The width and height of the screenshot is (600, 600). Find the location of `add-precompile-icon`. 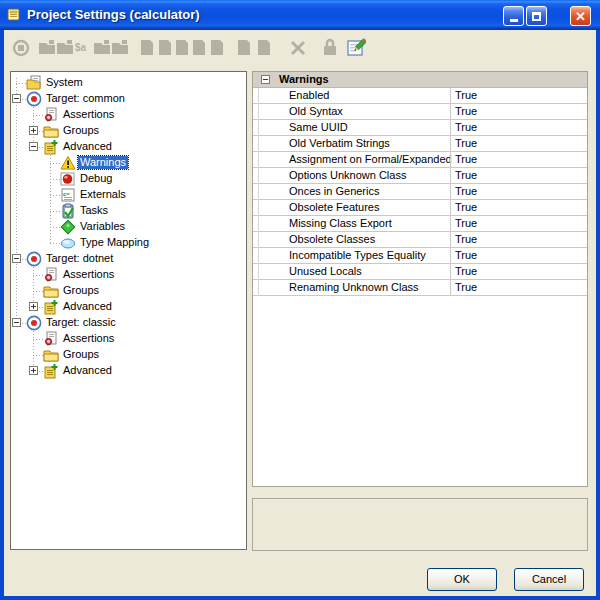

add-precompile-icon is located at coordinates (147, 47).